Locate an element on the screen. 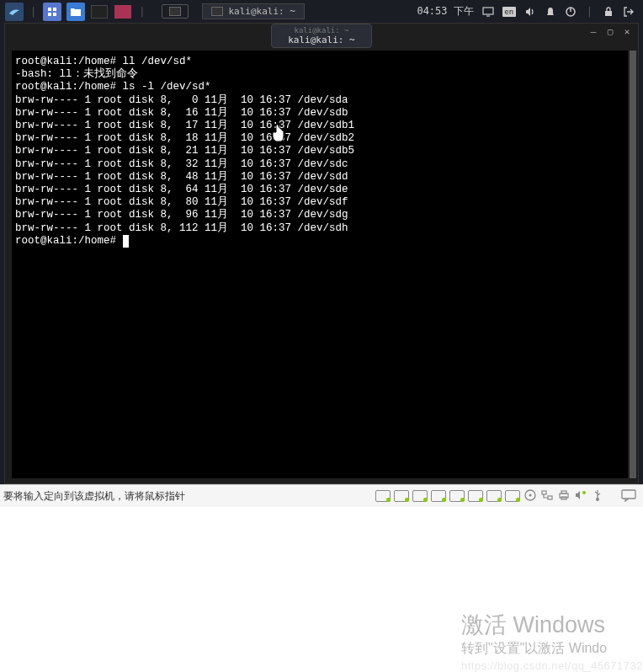  watermark-title: 激活 Windows is located at coordinates (552, 625).